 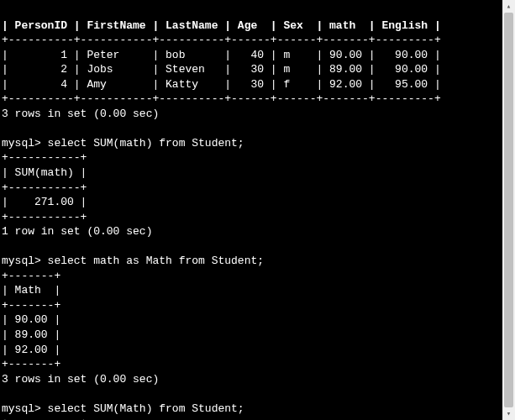 I want to click on table-row: | 2 | Jobs | Steven | 30 | m | 89.00 | 9…, so click(x=222, y=69).